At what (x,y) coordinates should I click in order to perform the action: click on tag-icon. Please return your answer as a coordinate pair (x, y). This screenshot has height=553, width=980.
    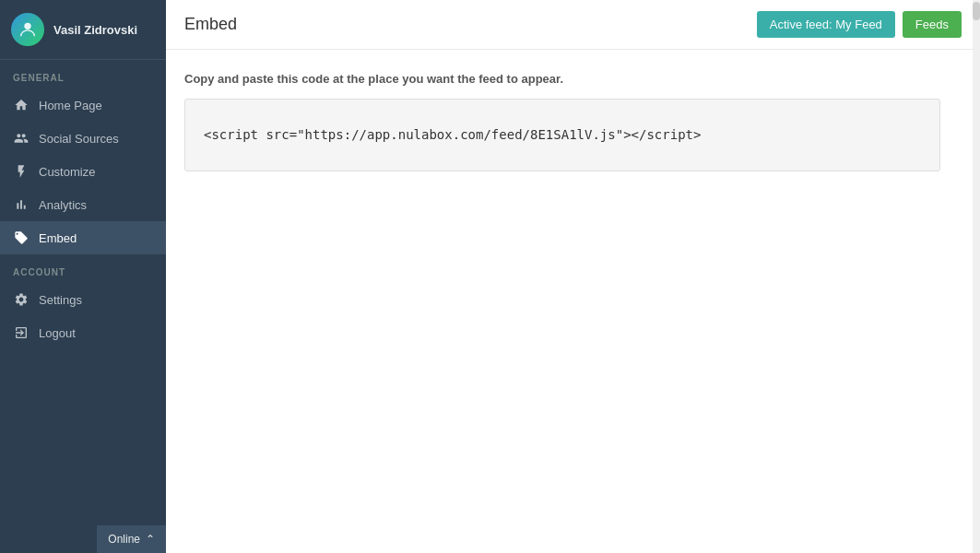
    Looking at the image, I should click on (21, 238).